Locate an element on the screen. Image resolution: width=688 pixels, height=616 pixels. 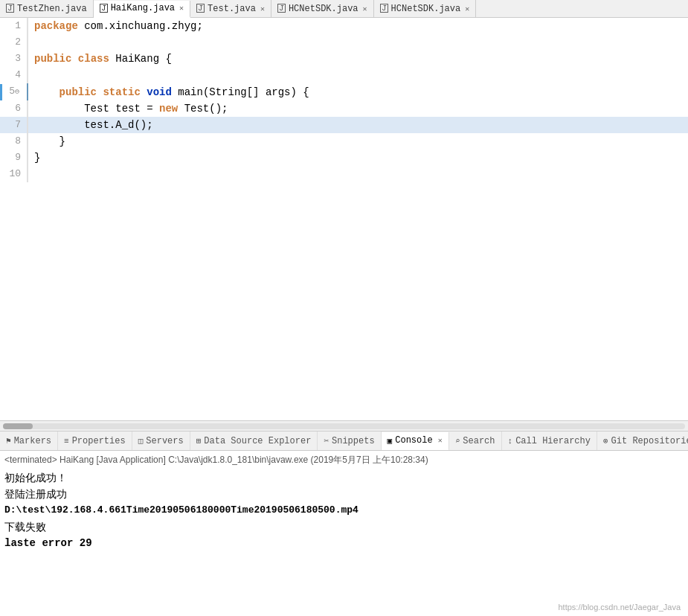
code-line-5: 5⊖ public static void main(String[] args… is located at coordinates (344, 92).